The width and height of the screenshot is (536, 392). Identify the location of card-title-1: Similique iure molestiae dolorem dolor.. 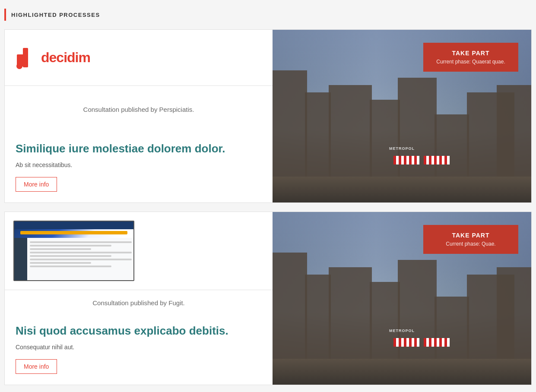
(139, 149).